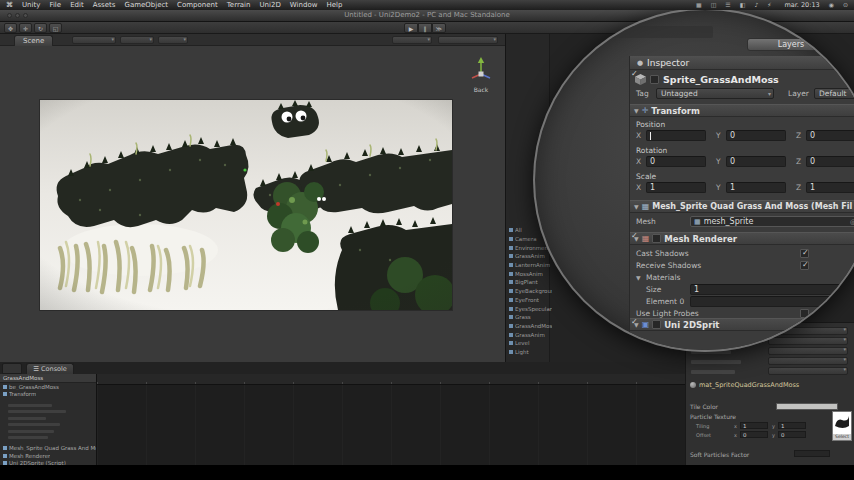  Describe the element at coordinates (146, 5) in the screenshot. I see `menu-item: GameObject` at that location.